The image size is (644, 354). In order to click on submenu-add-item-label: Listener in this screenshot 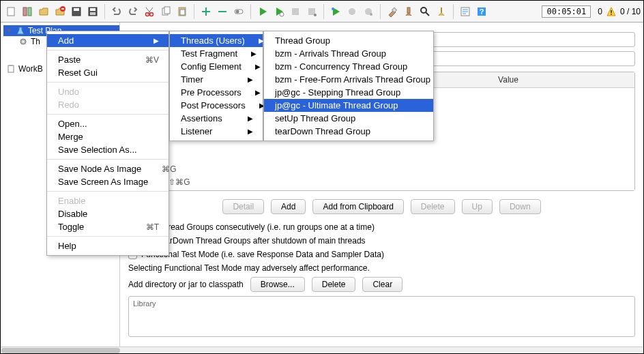, I will do `click(196, 131)`.